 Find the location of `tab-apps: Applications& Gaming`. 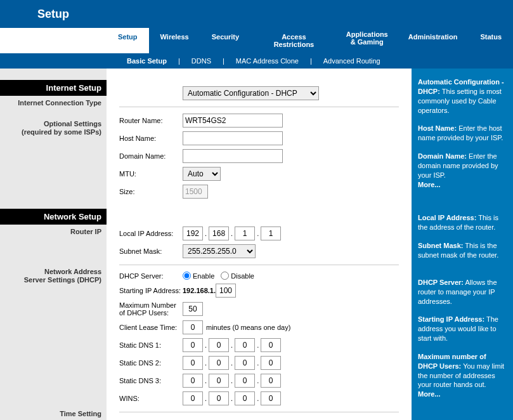

tab-apps: Applications& Gaming is located at coordinates (367, 41).